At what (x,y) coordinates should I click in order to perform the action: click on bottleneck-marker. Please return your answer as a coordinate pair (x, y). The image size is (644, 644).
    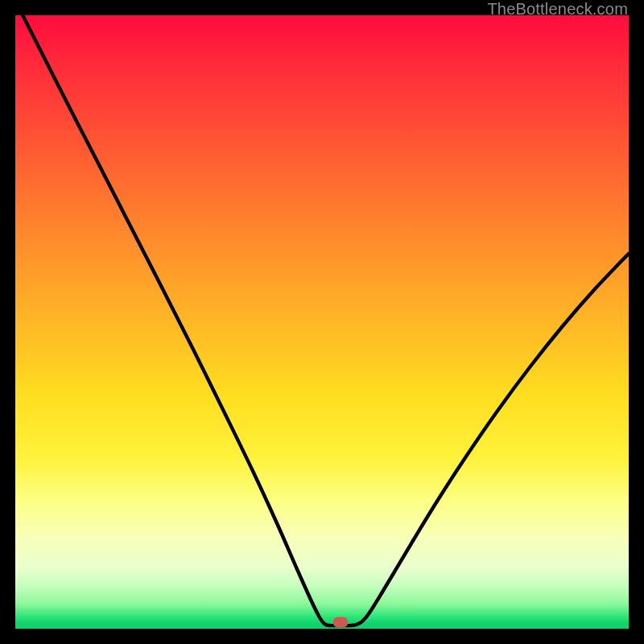
    Looking at the image, I should click on (341, 623).